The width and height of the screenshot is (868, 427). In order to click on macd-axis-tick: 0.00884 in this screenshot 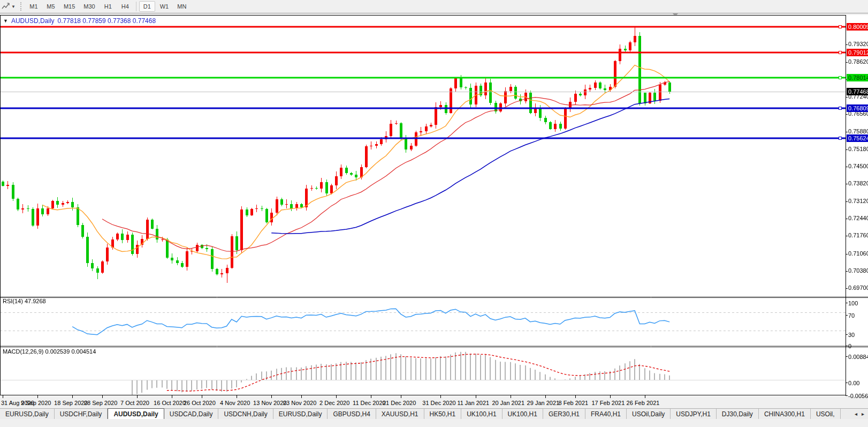, I will do `click(858, 357)`.